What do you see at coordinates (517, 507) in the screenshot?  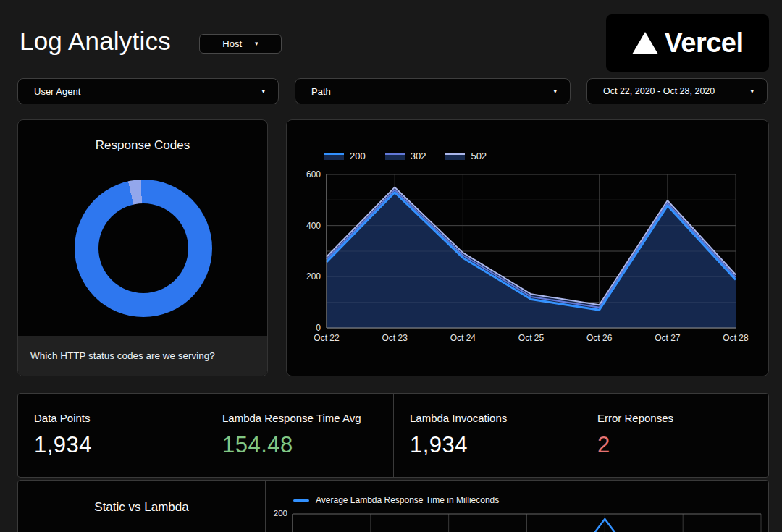 I see `avg-response-line-chart` at bounding box center [517, 507].